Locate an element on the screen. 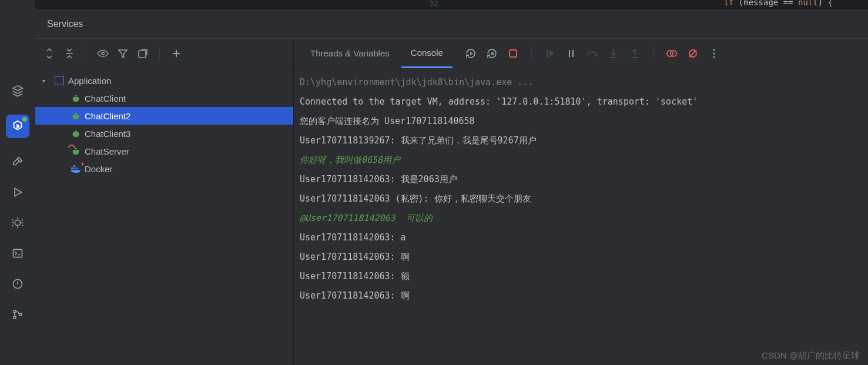  terminal-icon is located at coordinates (18, 253).